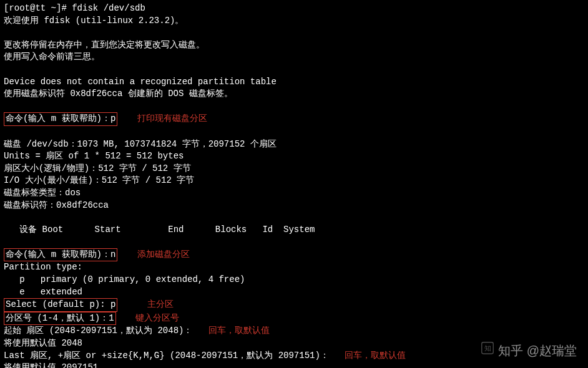 This screenshot has height=368, width=588. Describe the element at coordinates (294, 181) in the screenshot. I see `io-size: I/O 大小(最小/最佳)：512 字节 / 512 字节` at that location.